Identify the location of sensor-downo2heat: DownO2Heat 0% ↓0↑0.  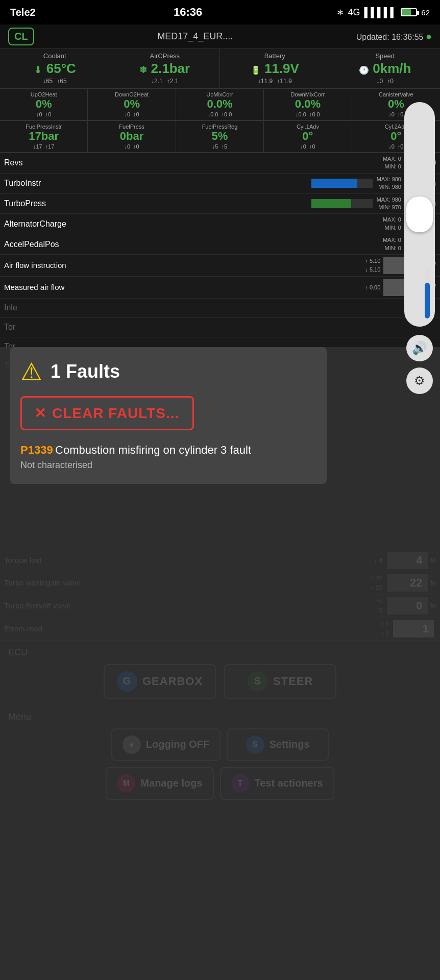
(132, 105).